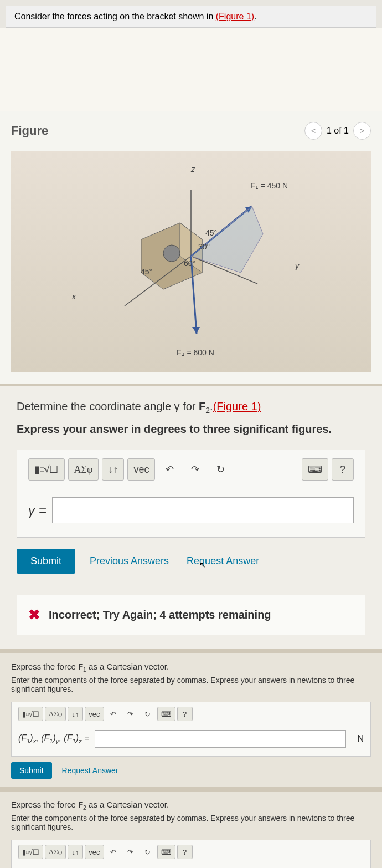 The height and width of the screenshot is (868, 382). What do you see at coordinates (148, 714) in the screenshot?
I see `reset-button-b: ↻` at bounding box center [148, 714].